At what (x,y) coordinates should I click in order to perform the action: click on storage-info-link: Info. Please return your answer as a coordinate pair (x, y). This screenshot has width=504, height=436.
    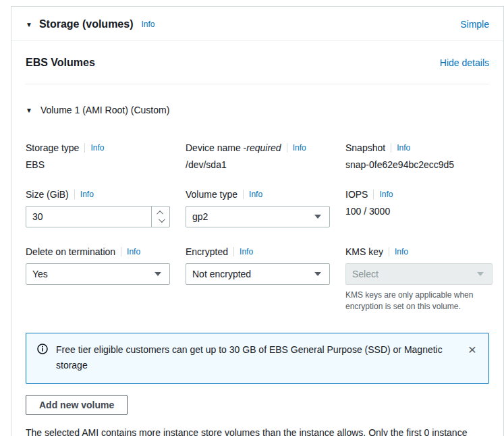
    Looking at the image, I should click on (148, 24).